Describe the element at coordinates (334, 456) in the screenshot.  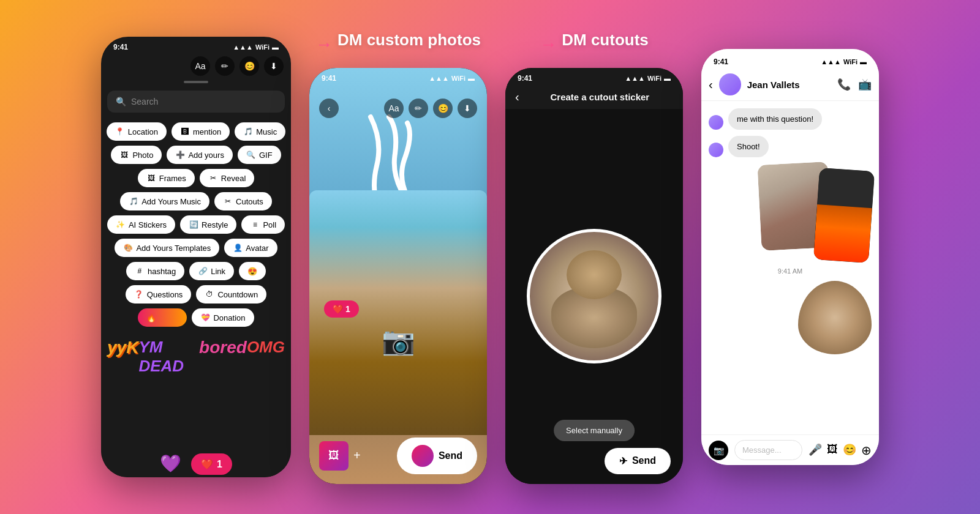
I see `photo-thumbnail: 🖼` at that location.